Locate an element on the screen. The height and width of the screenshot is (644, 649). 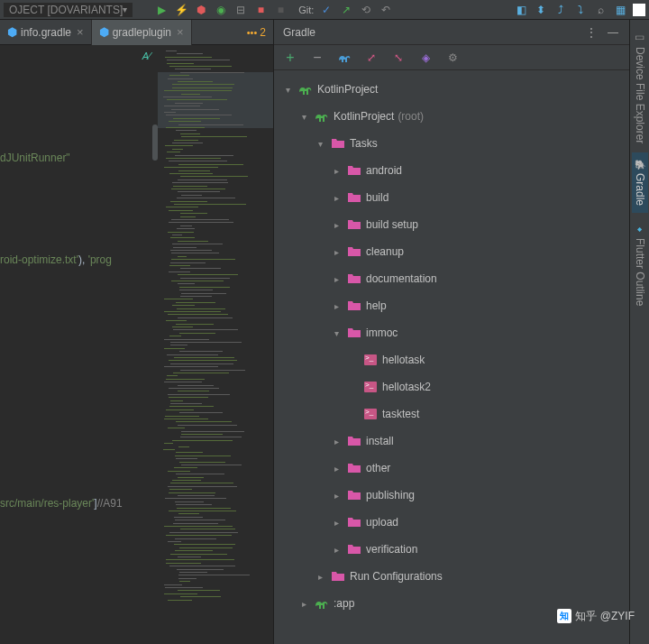
tab-gradleplugin: ⬢ gradleplugin × is located at coordinates (142, 32).